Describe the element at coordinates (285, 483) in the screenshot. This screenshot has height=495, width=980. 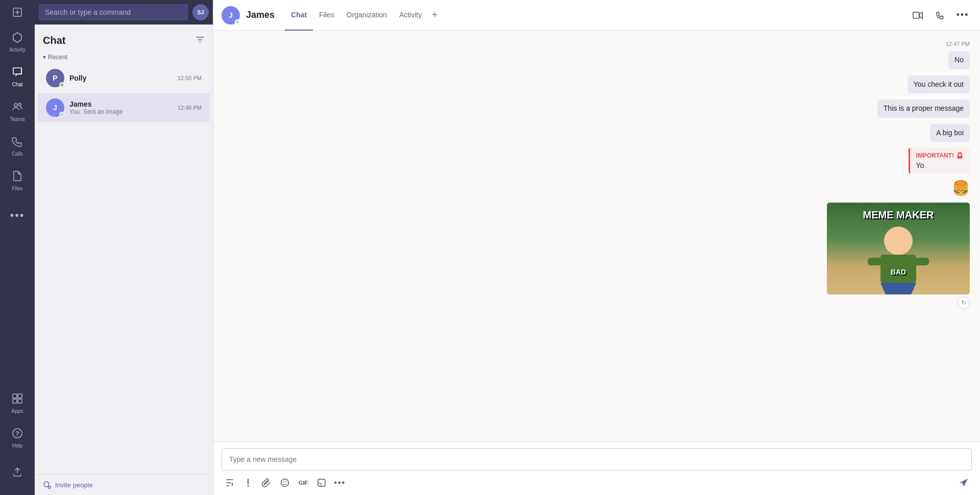
I see `emoji-button` at that location.